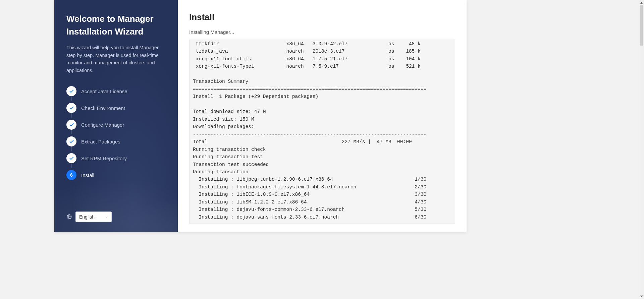 Image resolution: width=644 pixels, height=299 pixels. What do you see at coordinates (103, 108) in the screenshot?
I see `step-label: Check Environment` at bounding box center [103, 108].